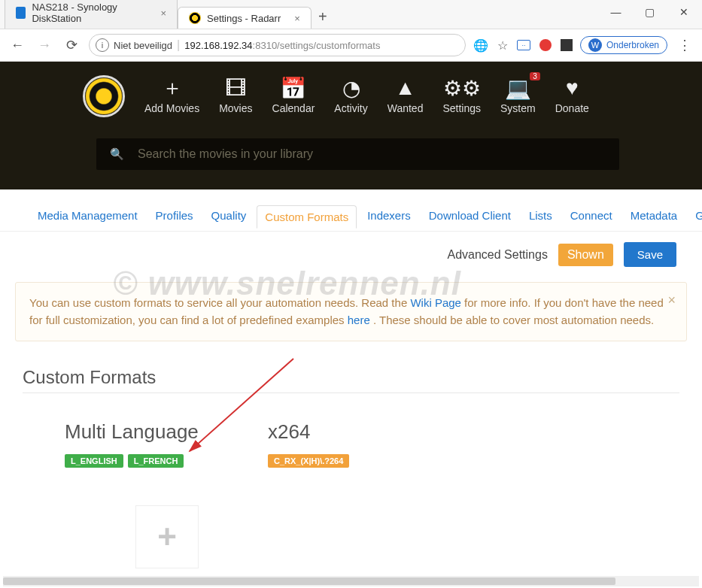 This screenshot has width=702, height=588. What do you see at coordinates (351, 88) in the screenshot?
I see `clock-icon: ◔` at bounding box center [351, 88].